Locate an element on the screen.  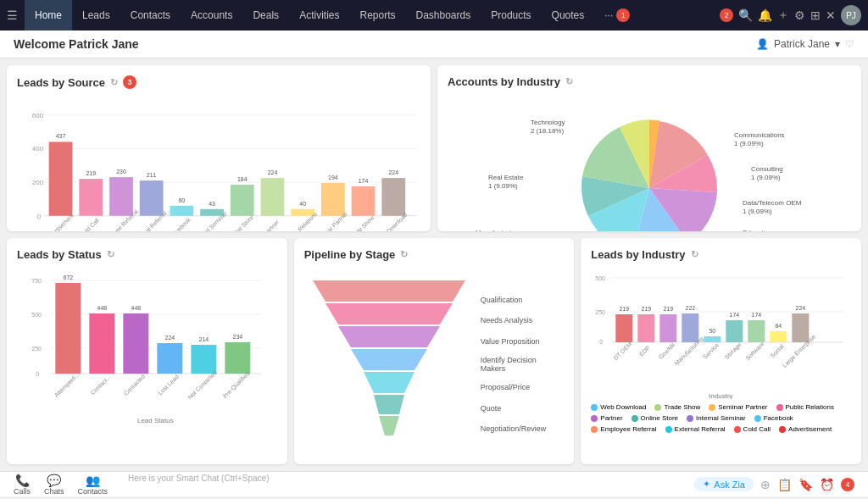
nav-tab-quotes: Quotes is located at coordinates (568, 15).